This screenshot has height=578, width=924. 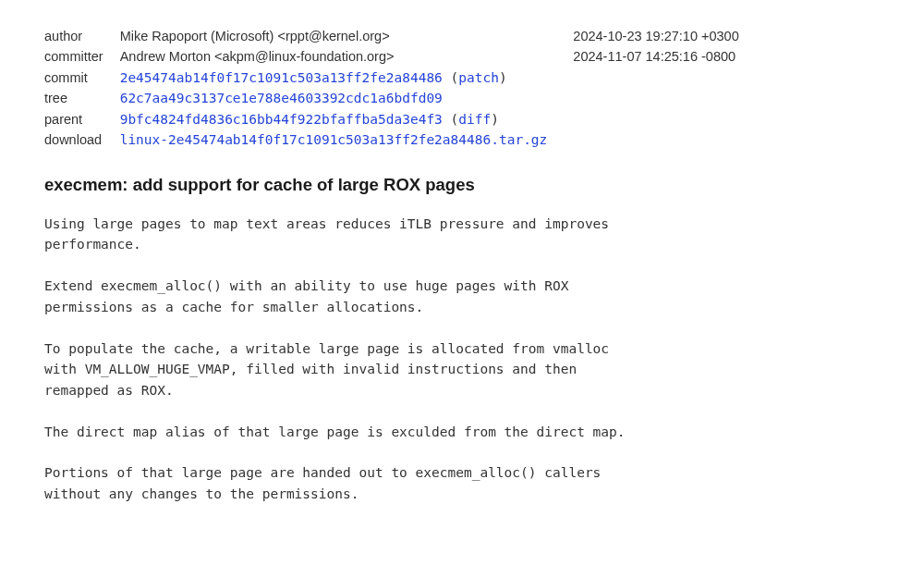 I want to click on tree-row: tree 62c7aa49c3137ce1e788e4603392cdc1a6b…, so click(x=392, y=98).